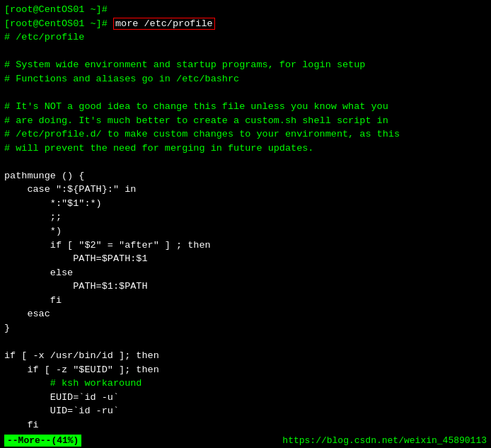 The width and height of the screenshot is (491, 448). I want to click on line-21: PATH=$1:$PATH, so click(246, 287).